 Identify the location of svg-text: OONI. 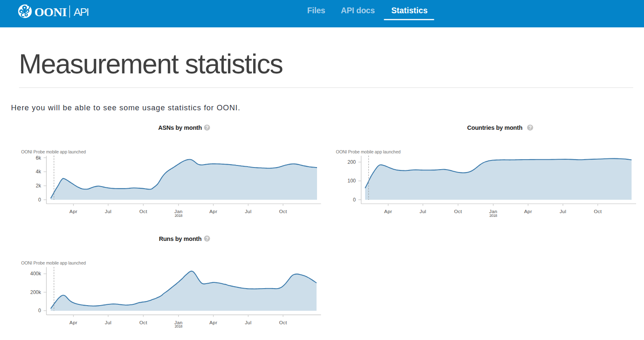
(51, 12).